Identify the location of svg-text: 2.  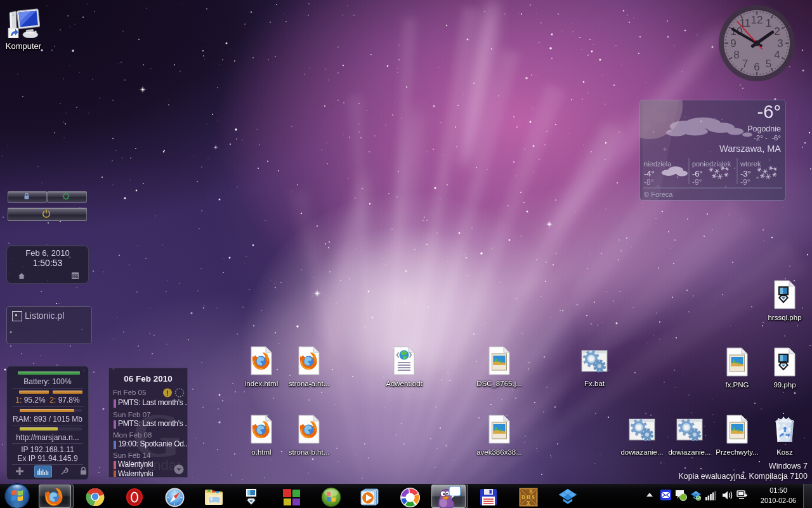
(776, 32).